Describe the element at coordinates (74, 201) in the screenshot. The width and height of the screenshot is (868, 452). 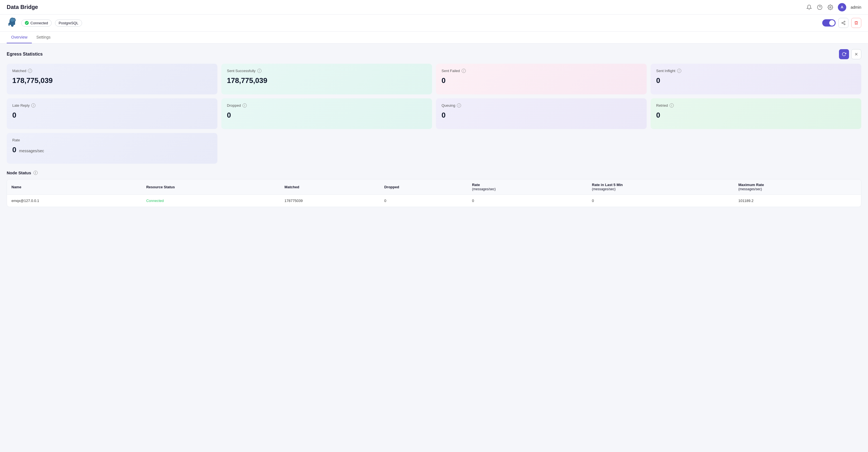
I see `row-name: emqx@127.0.0.1` at that location.